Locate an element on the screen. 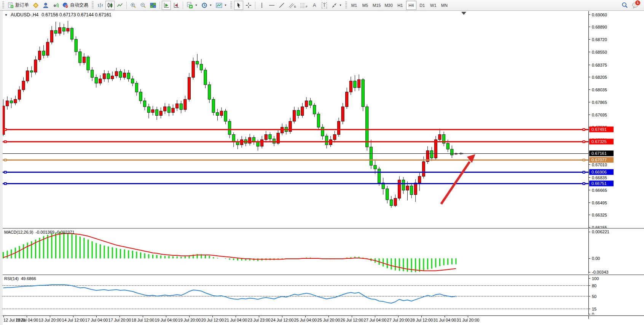 The height and width of the screenshot is (325, 644). auto-scroll-button is located at coordinates (166, 5).